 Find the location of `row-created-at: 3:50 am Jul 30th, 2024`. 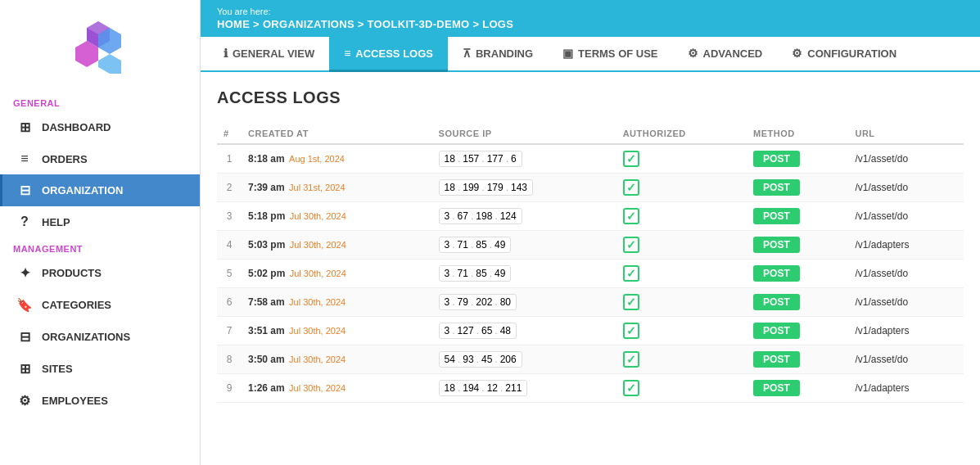

row-created-at: 3:50 am Jul 30th, 2024 is located at coordinates (337, 360).